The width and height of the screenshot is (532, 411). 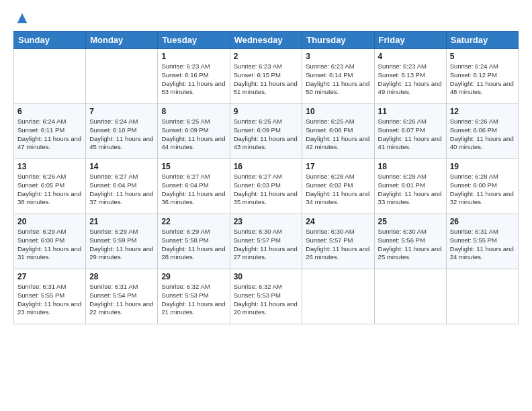 What do you see at coordinates (266, 277) in the screenshot?
I see `day-number: 30` at bounding box center [266, 277].